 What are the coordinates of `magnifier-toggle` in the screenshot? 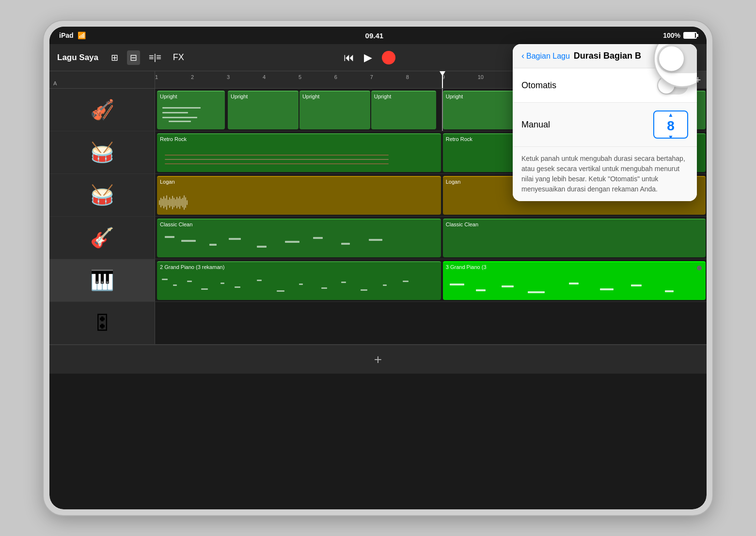 It's located at (677, 59).